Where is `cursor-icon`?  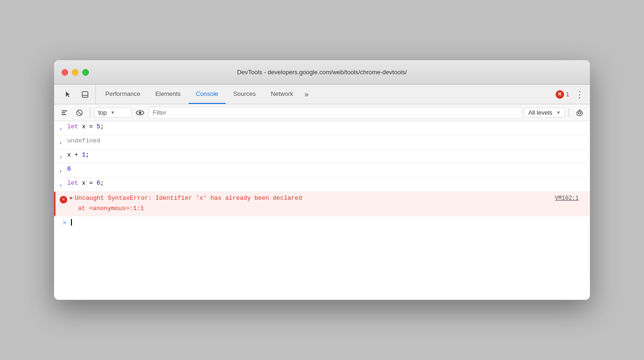 cursor-icon is located at coordinates (68, 94).